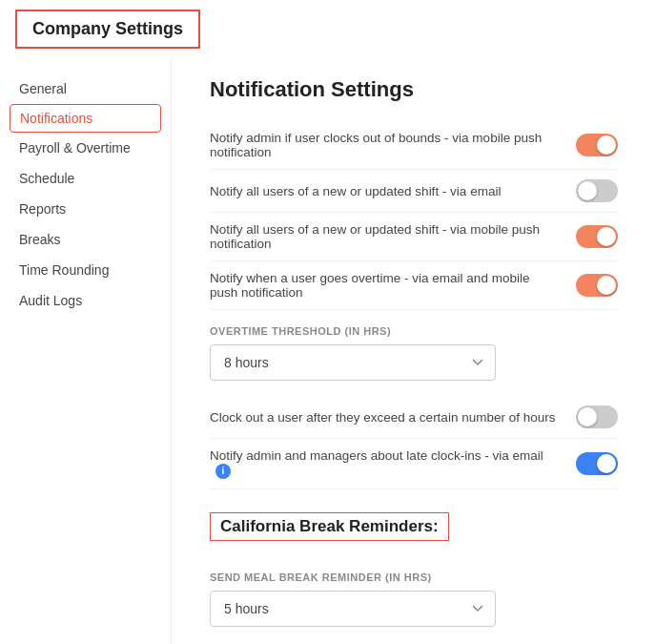  What do you see at coordinates (86, 89) in the screenshot?
I see `sidebar-item-general: General` at bounding box center [86, 89].